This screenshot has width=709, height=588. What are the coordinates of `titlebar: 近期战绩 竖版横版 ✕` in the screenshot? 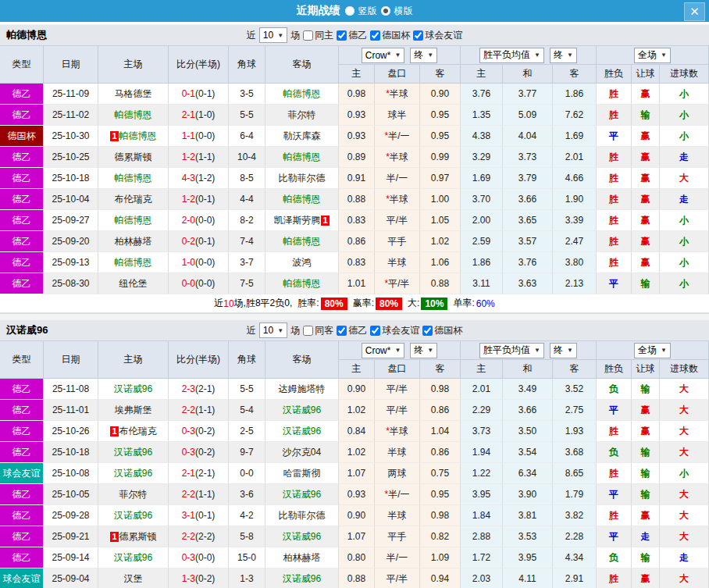 It's located at (354, 11).